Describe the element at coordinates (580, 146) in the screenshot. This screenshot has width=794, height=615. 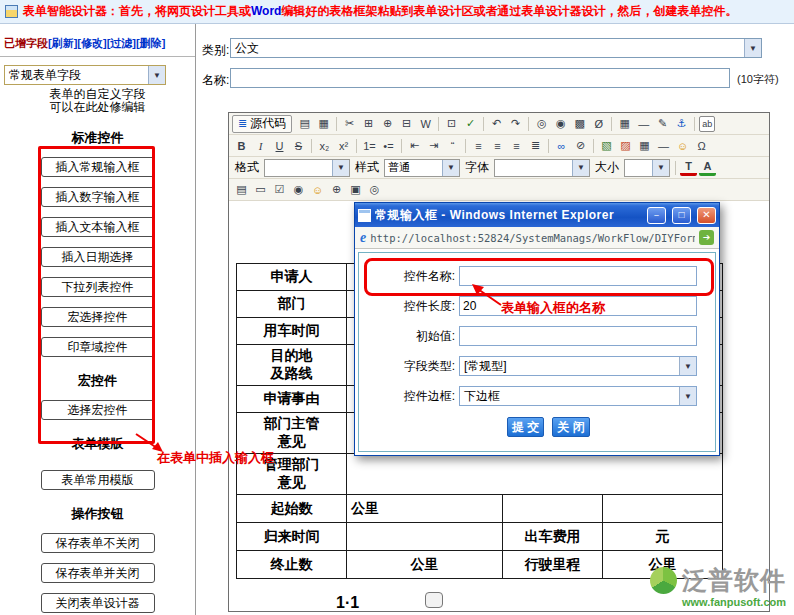
I see `unlink-icon: ⊘` at that location.